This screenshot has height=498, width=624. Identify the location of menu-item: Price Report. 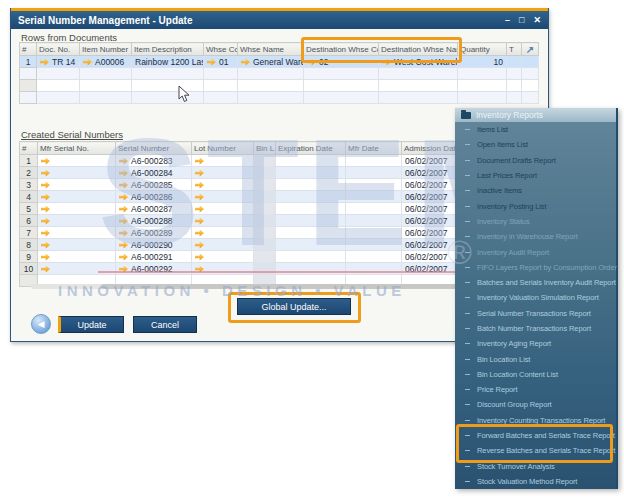
(536, 390).